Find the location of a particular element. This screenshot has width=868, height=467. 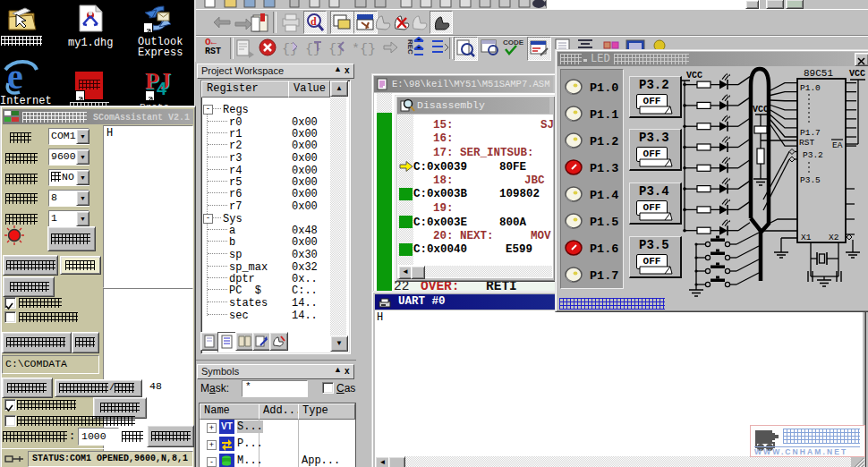

svg-text: X2 is located at coordinates (834, 238).